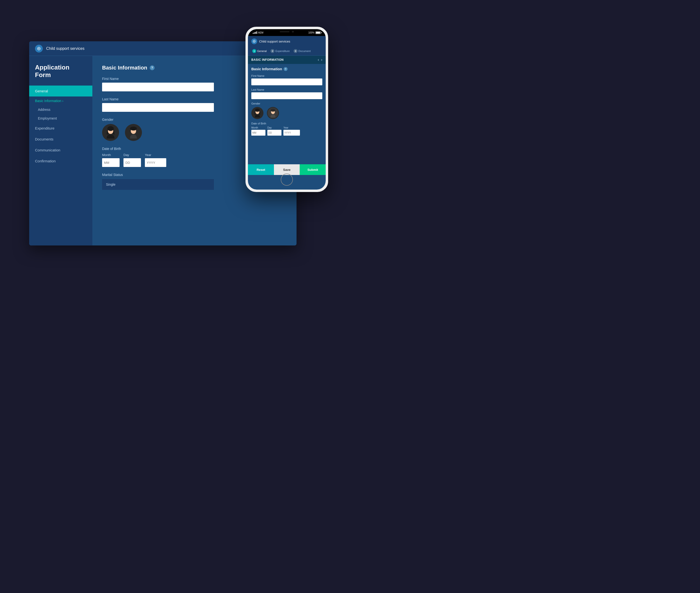  What do you see at coordinates (158, 185) in the screenshot?
I see `marital-status-dropdown: Single` at bounding box center [158, 185].